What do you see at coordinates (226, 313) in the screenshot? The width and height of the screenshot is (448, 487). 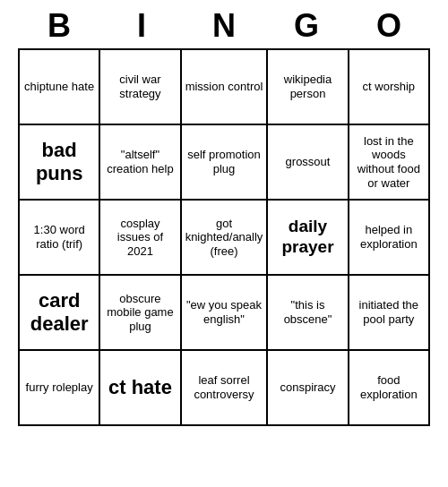 I see `bingo-cell-17: "ew you speak english"` at bounding box center [226, 313].